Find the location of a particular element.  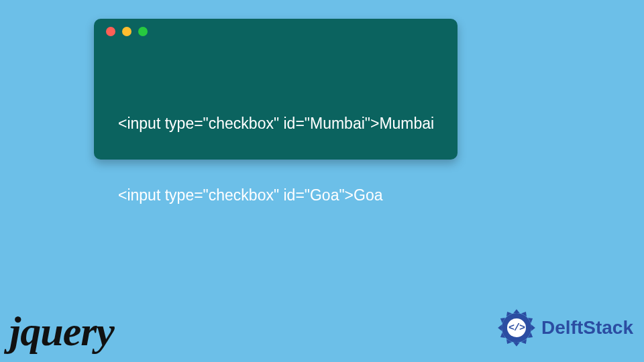

delftstack-text: DelftStack is located at coordinates (588, 328).